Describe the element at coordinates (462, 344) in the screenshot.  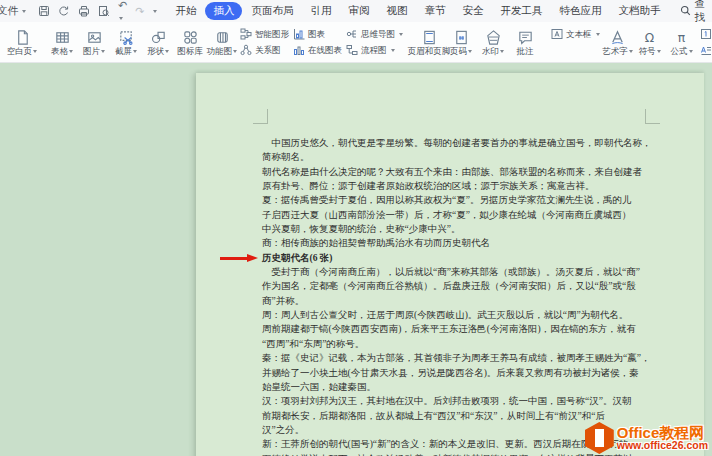
I see `doc-line: “西周”和“东周”的称号。` at that location.